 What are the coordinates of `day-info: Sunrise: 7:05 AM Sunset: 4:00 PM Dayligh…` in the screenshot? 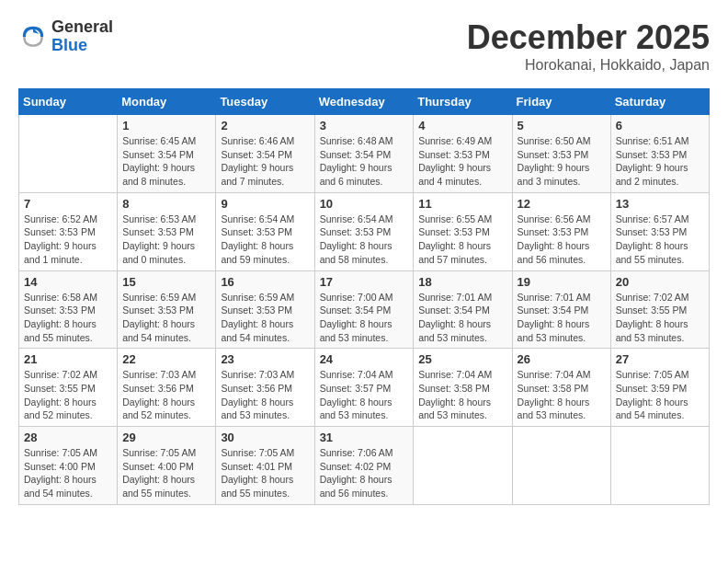 It's located at (68, 473).